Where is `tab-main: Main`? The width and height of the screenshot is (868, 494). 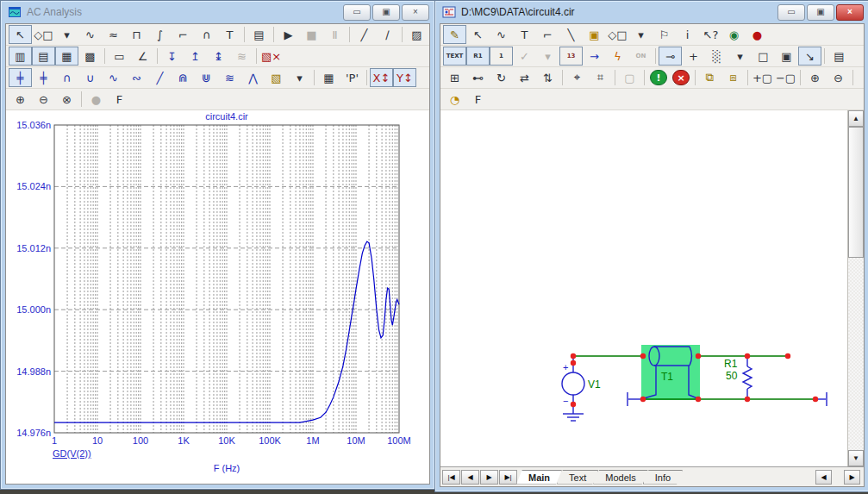 tab-main: Main is located at coordinates (540, 478).